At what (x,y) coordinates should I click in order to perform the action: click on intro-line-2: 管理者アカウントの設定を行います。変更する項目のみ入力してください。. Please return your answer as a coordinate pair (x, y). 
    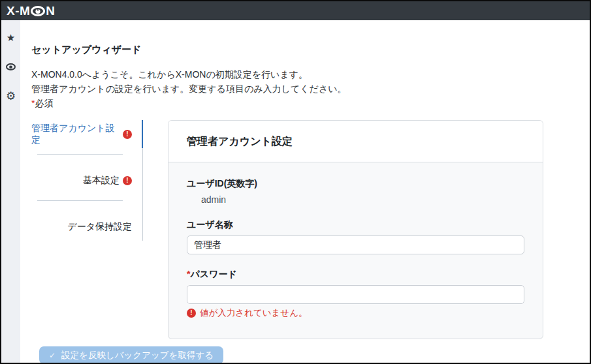
    Looking at the image, I should click on (189, 89).